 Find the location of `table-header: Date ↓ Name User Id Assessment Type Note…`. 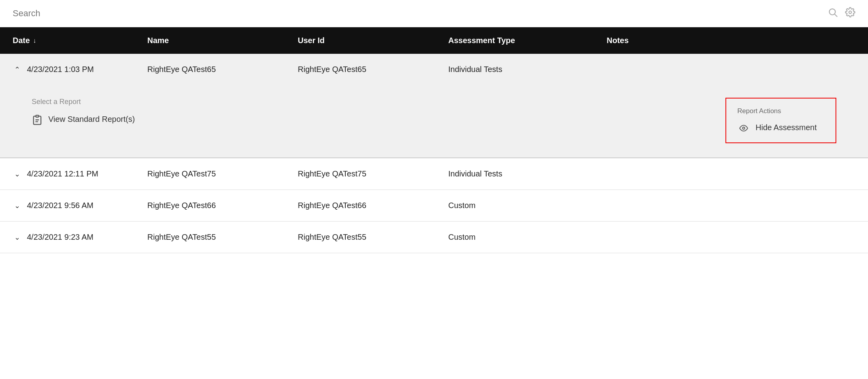

table-header: Date ↓ Name User Id Assessment Type Note… is located at coordinates (434, 40).